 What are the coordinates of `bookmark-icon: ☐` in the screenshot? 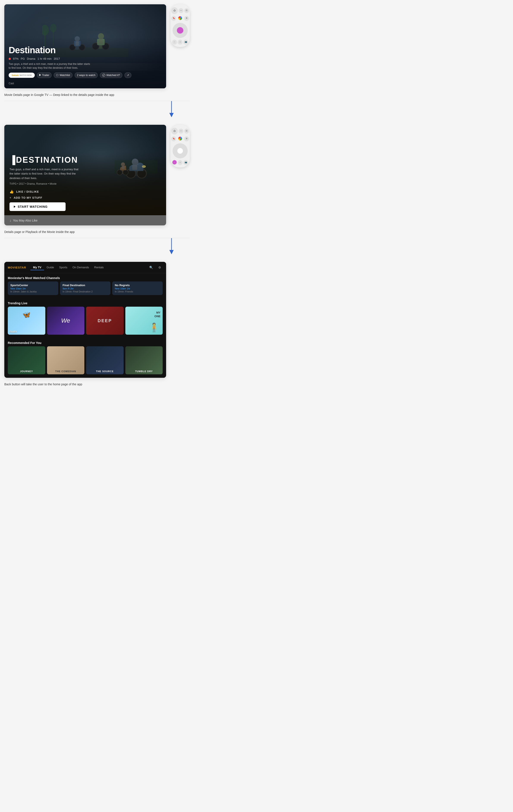 It's located at (57, 76).